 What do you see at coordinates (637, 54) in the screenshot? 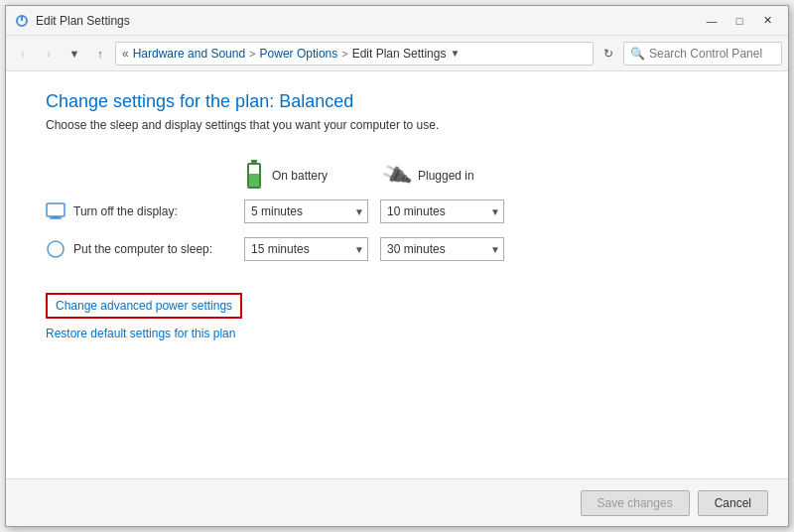
I see `search-icon: 🔍` at bounding box center [637, 54].